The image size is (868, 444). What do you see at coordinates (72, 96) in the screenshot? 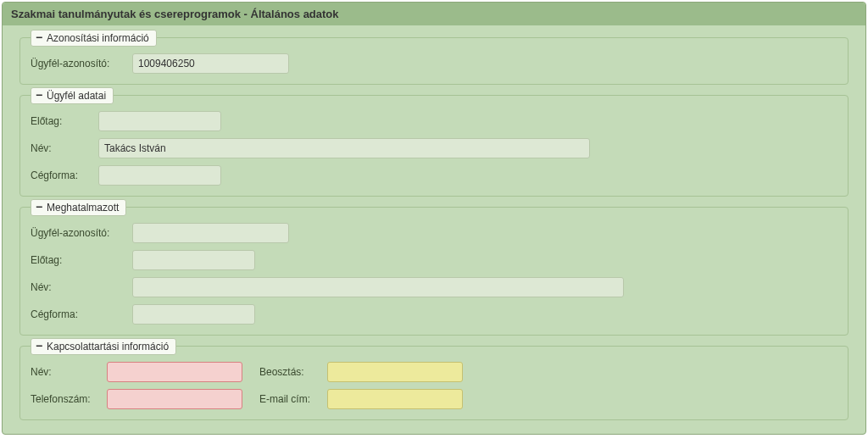
I see `client-data-legend: − Ügyfél adatai` at bounding box center [72, 96].